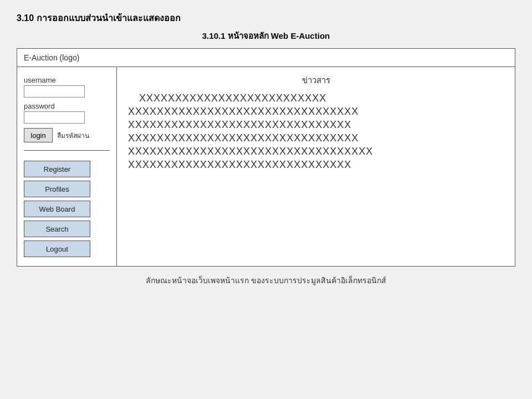  Describe the element at coordinates (316, 99) in the screenshot. I see `news-line-1: XXXXXXXXXXXXXXXXXXXXXXXXXX` at that location.